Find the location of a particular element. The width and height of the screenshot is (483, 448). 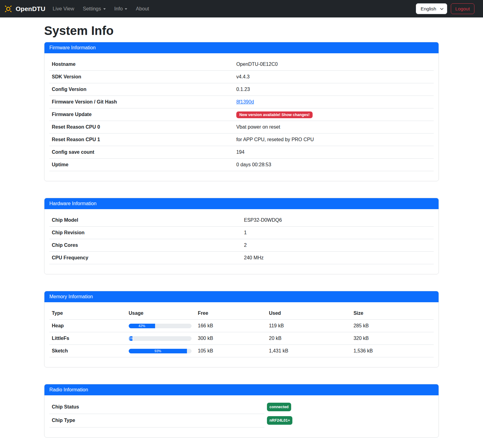

row-value: 1 is located at coordinates (338, 233).